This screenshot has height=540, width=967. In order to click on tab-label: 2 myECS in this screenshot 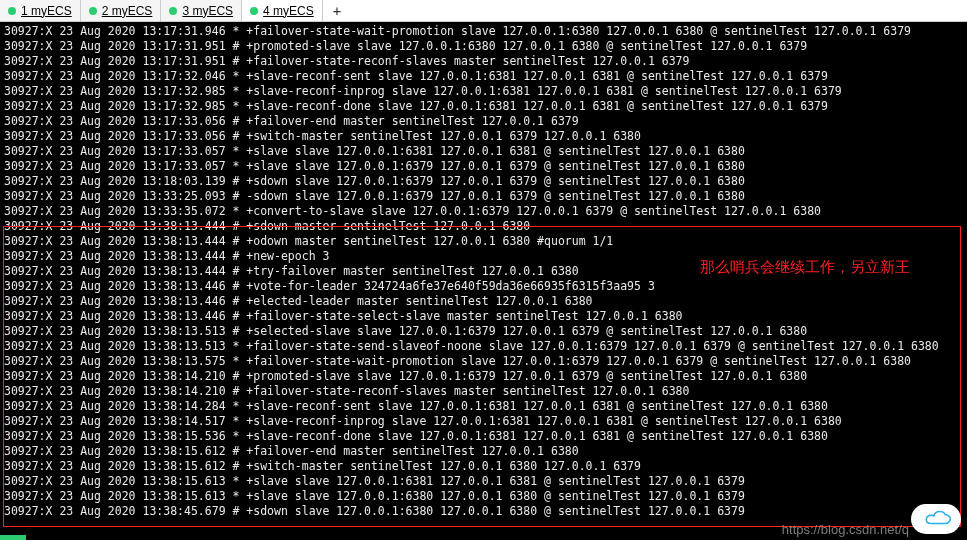, I will do `click(128, 11)`.